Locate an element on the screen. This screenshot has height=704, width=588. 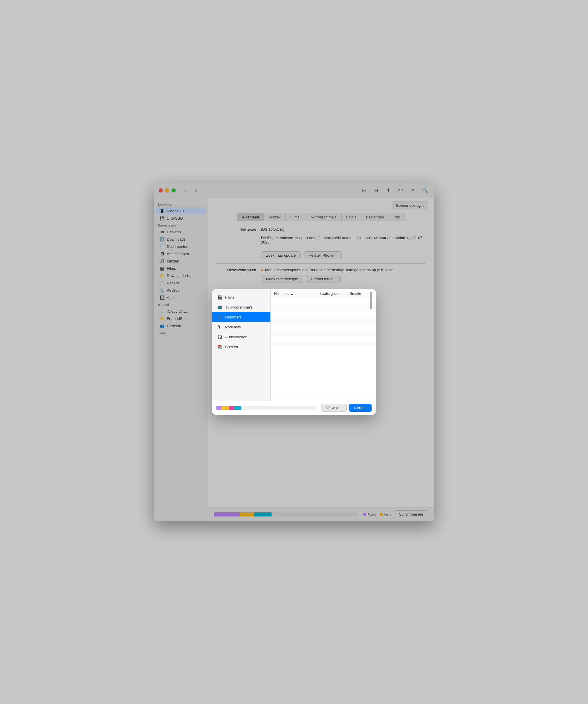
modal-films-icon: 🎬 is located at coordinates (220, 297).